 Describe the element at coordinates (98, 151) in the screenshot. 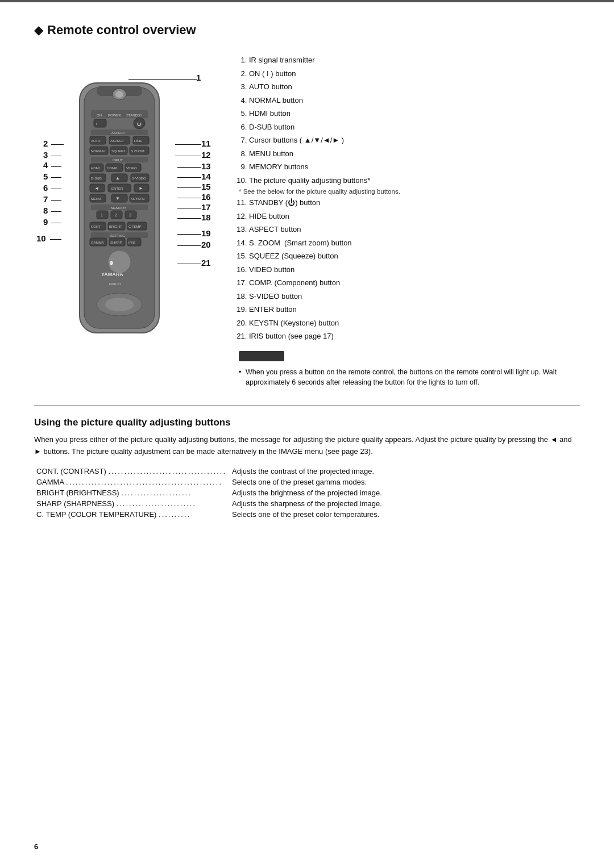

I see `svg-text: NORMAL` at that location.